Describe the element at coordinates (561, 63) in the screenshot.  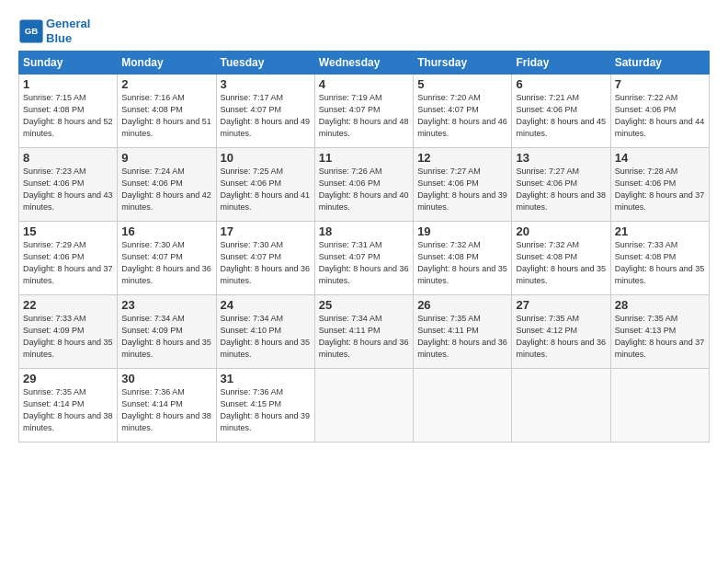
I see `col-header-friday: Friday` at that location.